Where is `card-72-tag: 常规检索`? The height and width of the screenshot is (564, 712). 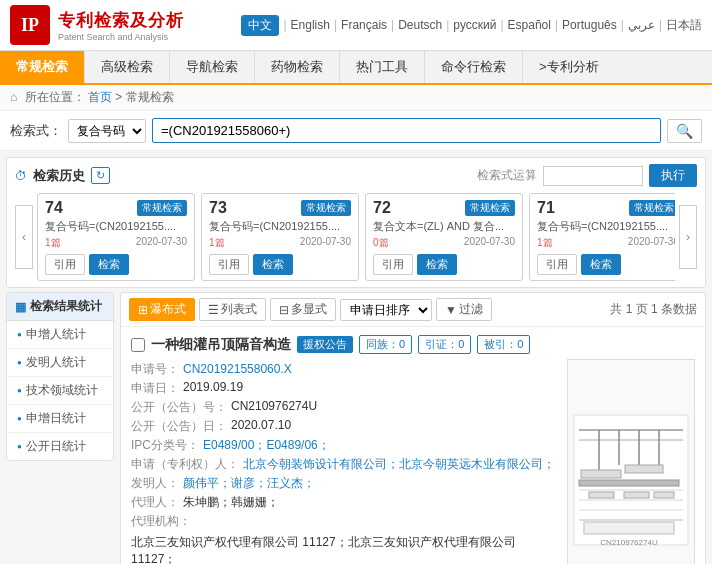
card-72-tag: 常规检索 is located at coordinates (490, 208).